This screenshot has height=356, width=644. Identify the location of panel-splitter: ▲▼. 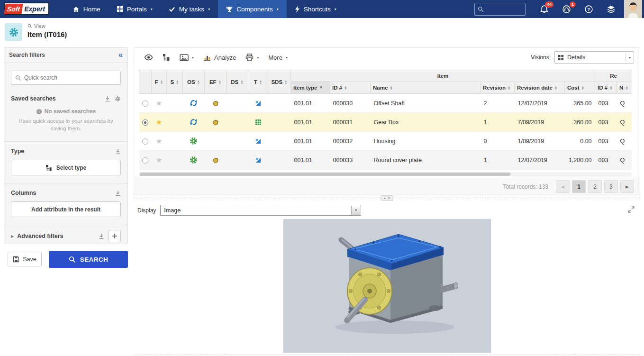
(387, 198).